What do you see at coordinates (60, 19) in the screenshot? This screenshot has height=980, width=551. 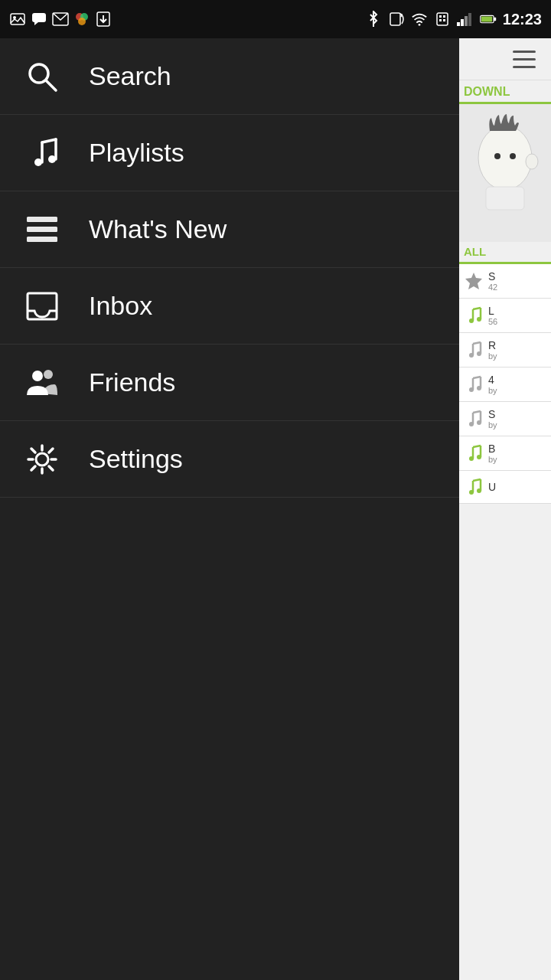 I see `status-icons-left` at bounding box center [60, 19].